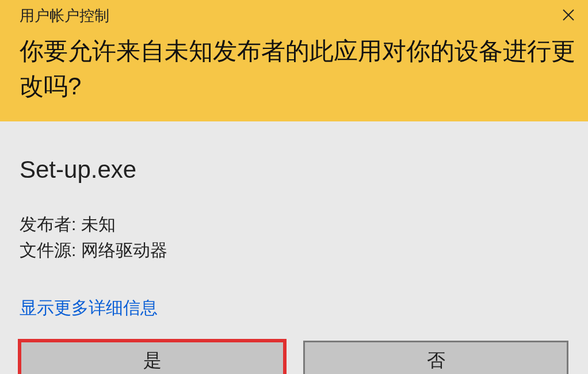  What do you see at coordinates (568, 15) in the screenshot?
I see `close-button` at bounding box center [568, 15].